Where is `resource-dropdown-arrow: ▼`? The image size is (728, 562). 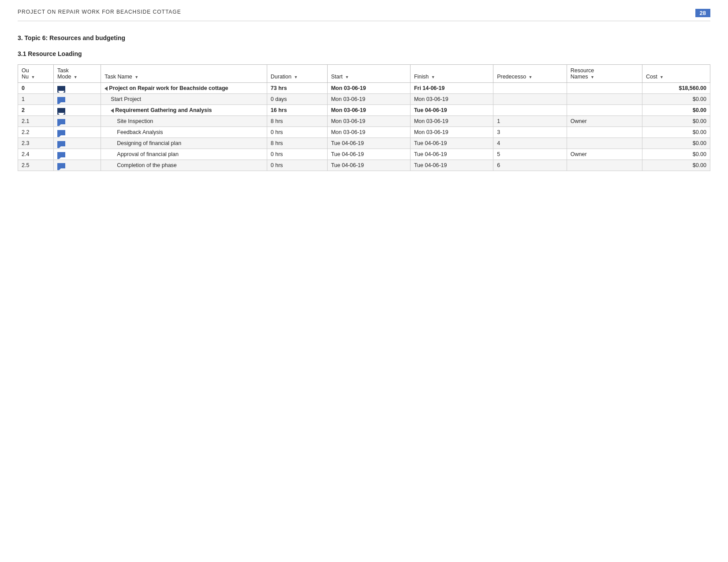 resource-dropdown-arrow: ▼ is located at coordinates (593, 77).